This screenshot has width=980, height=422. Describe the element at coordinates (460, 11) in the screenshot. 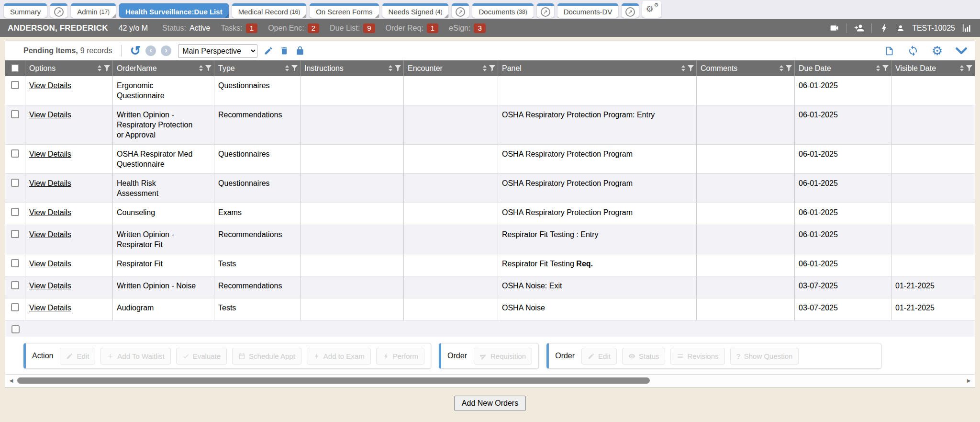

I see `tab-needs-signed-popout-button: ↗` at that location.